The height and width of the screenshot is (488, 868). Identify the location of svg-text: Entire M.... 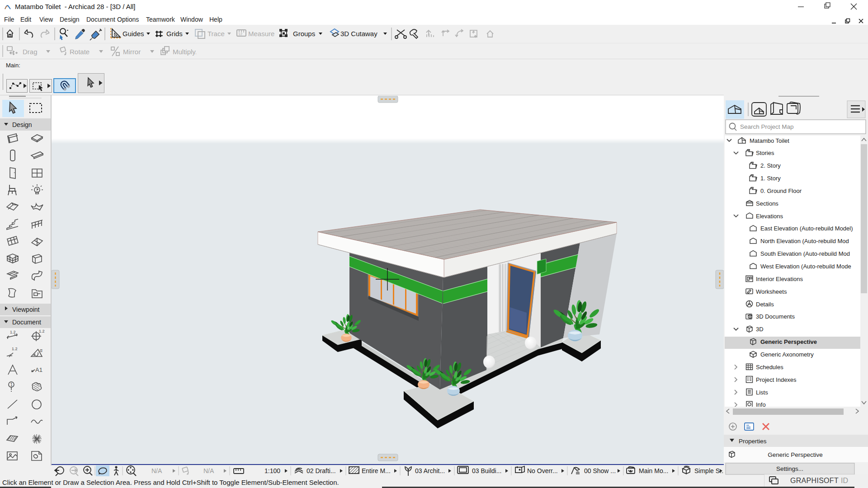
(376, 471).